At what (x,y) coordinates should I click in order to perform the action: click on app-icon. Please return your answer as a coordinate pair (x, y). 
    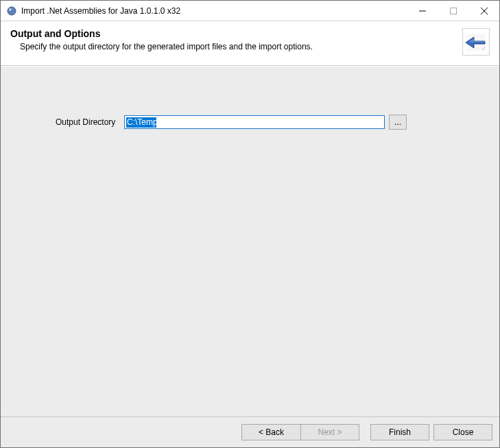
    Looking at the image, I should click on (12, 11).